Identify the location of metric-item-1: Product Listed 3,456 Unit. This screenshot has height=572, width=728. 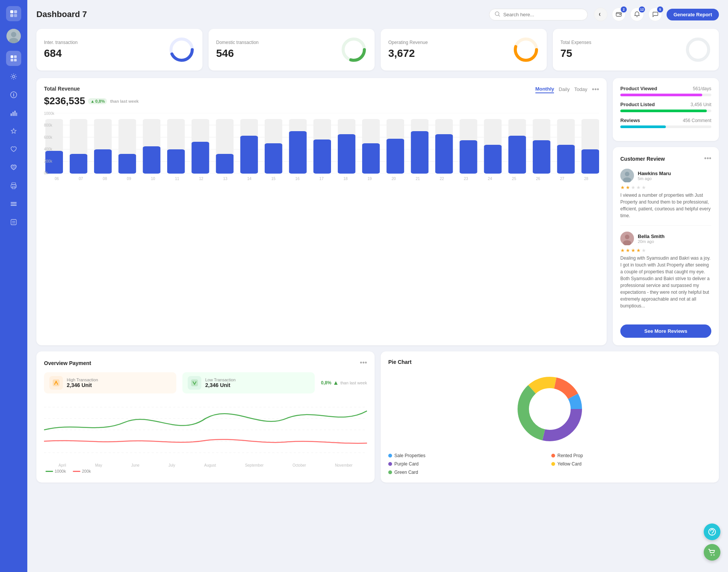
(666, 107).